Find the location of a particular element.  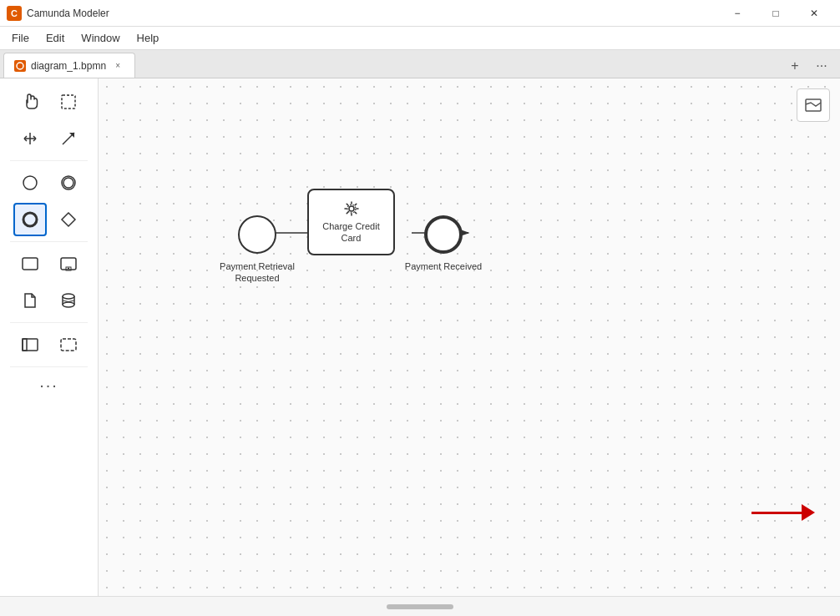

tab-label: diagram_1.bpmn is located at coordinates (68, 66).